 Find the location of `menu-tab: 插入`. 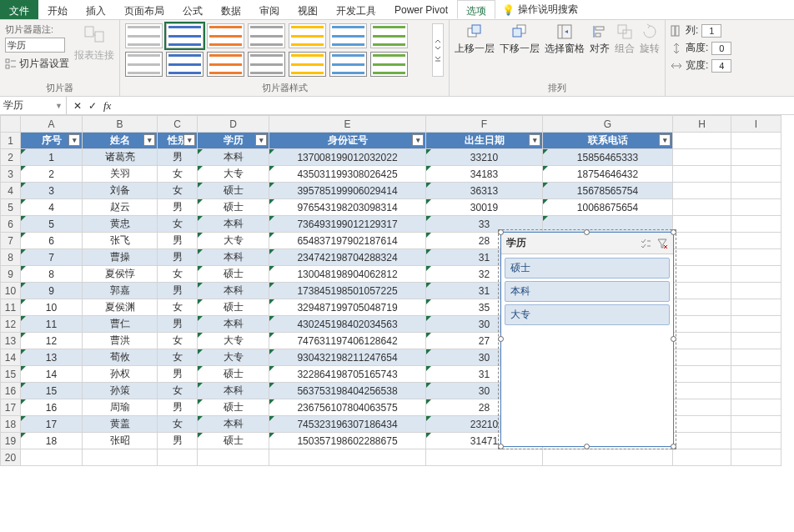

menu-tab: 插入 is located at coordinates (96, 10).